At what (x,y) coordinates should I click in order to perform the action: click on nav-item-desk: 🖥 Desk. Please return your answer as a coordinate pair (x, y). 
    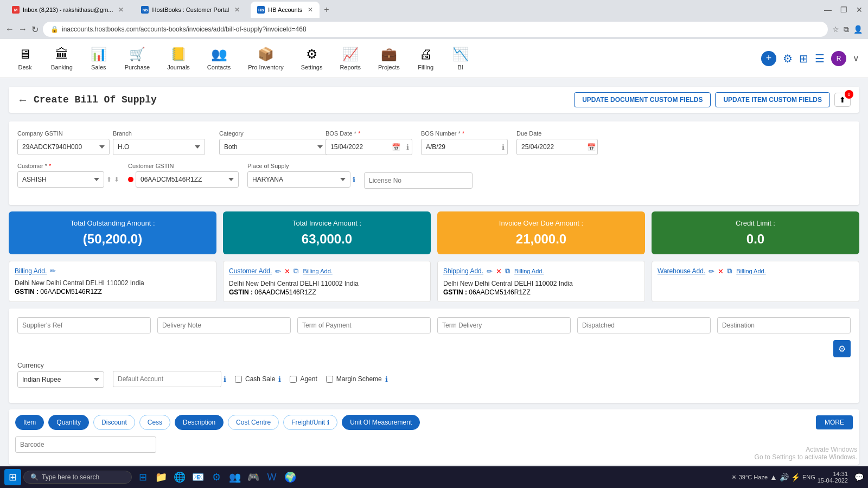
    Looking at the image, I should click on (25, 59).